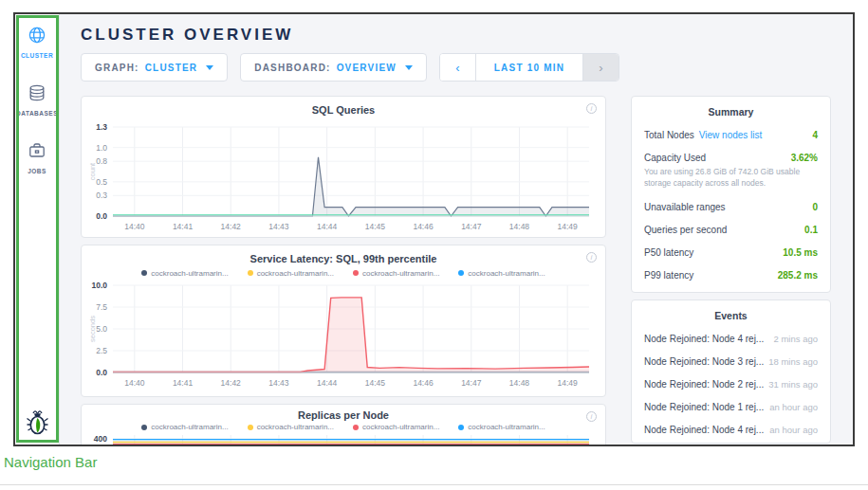  Describe the element at coordinates (730, 362) in the screenshot. I see `event-row: Node Rejoined: Node 3 rej... 18 mins ago` at that location.